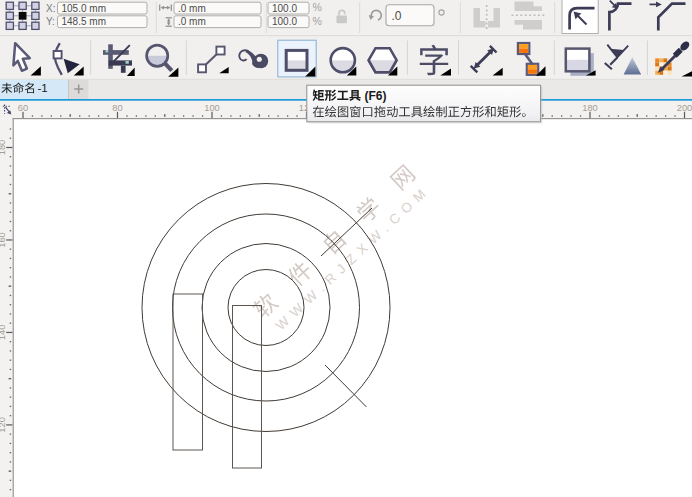  Describe the element at coordinates (4, 333) in the screenshot. I see `svg-text: 140` at that location.